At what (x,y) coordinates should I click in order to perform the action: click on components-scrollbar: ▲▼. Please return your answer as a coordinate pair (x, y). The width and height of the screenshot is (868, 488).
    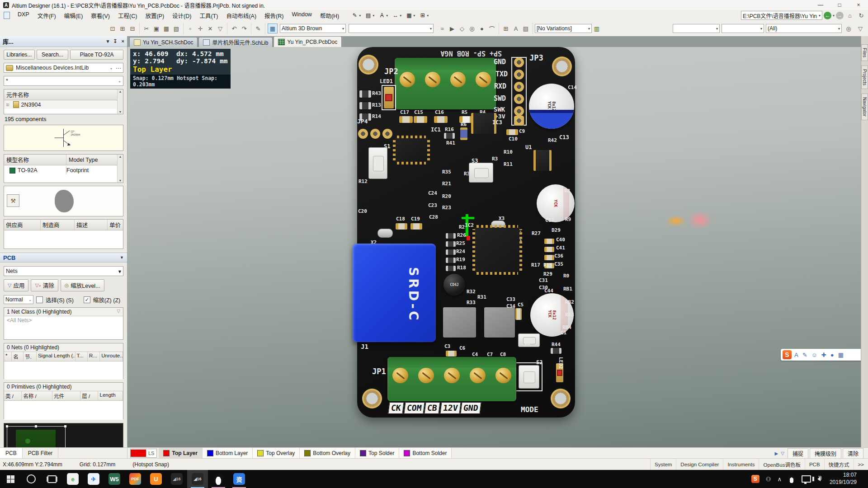
    Looking at the image, I should click on (120, 102).